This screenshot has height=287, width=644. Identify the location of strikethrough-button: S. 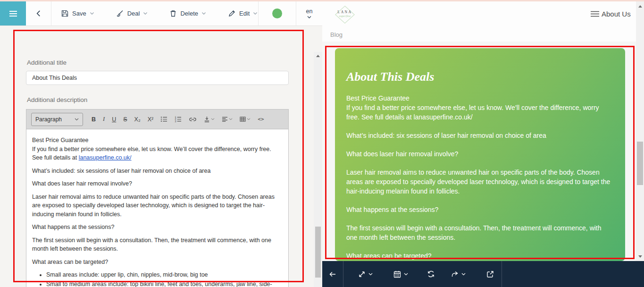
(125, 119).